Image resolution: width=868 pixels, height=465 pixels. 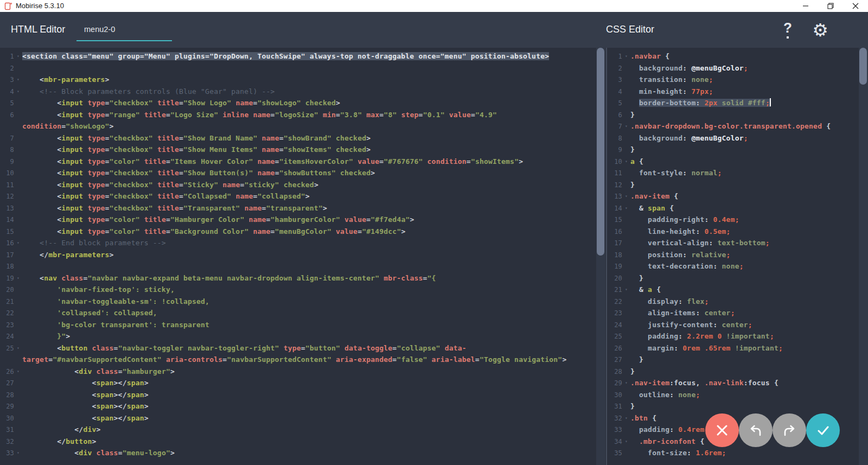 I want to click on code-line: 9}, so click(x=719, y=150).